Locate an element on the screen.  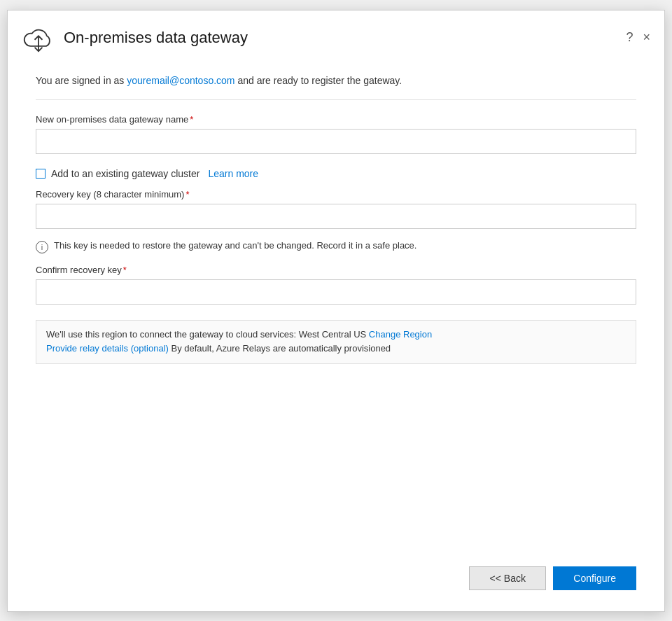
gateway-name-label: New on-premises data gateway name* is located at coordinates (336, 119).